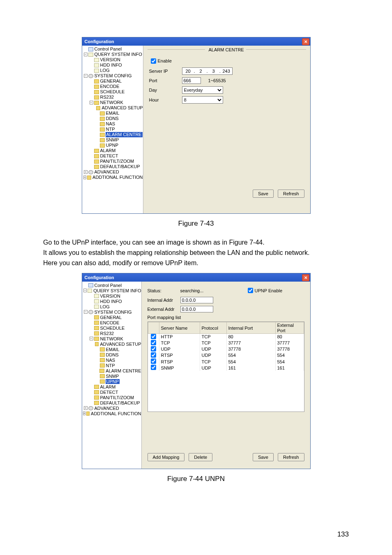 The width and height of the screenshot is (392, 555). I want to click on table-row: SNMPUDP161161, so click(226, 368).